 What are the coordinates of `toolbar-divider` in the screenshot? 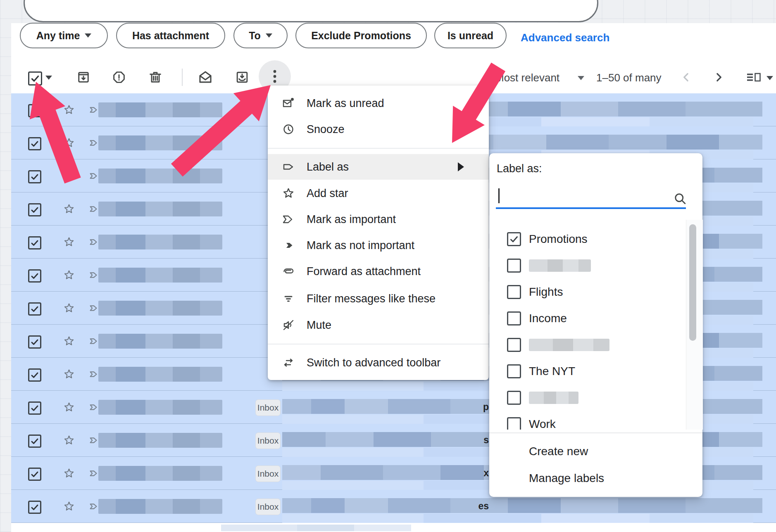 It's located at (182, 77).